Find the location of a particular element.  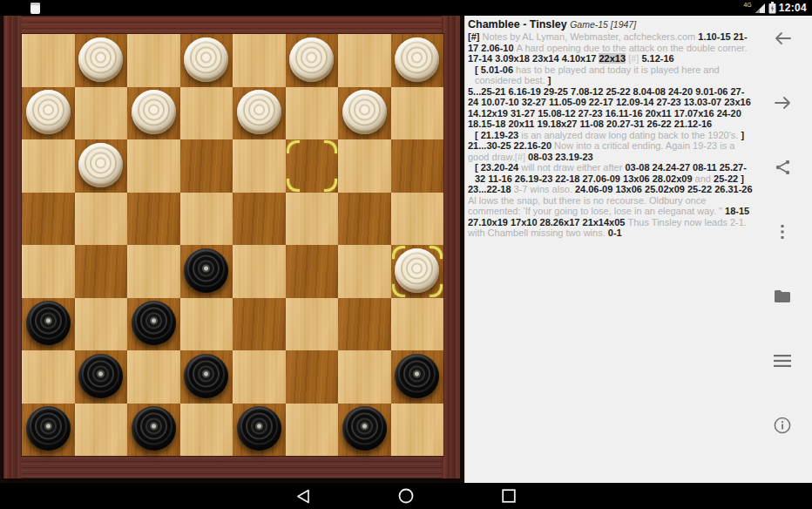

back-move-button is located at coordinates (782, 38).